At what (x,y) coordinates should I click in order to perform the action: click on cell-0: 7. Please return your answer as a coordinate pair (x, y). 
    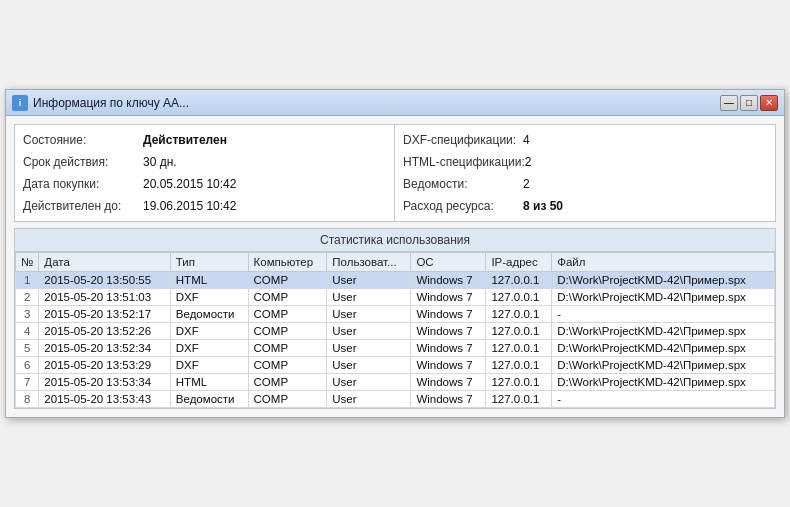
    Looking at the image, I should click on (28, 382).